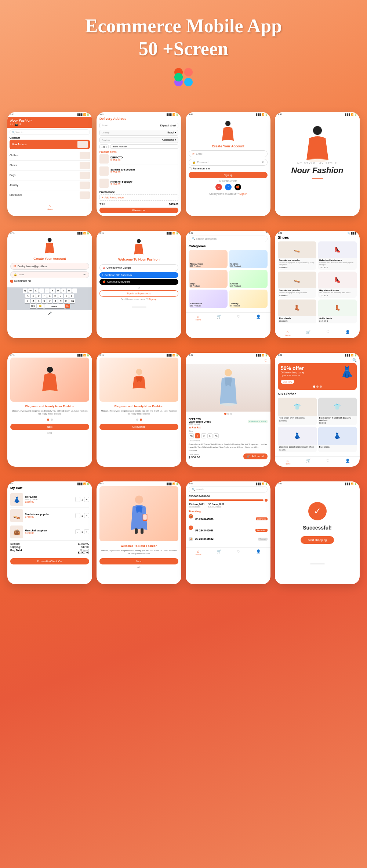  What do you see at coordinates (287, 462) in the screenshot?
I see `nav-home-12: ⌂Home` at bounding box center [287, 462].